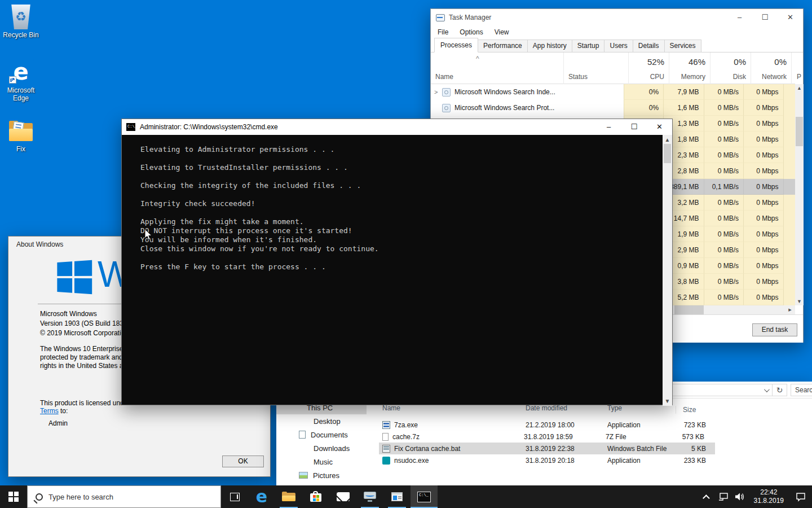  I want to click on tray-expand-button, so click(708, 497).